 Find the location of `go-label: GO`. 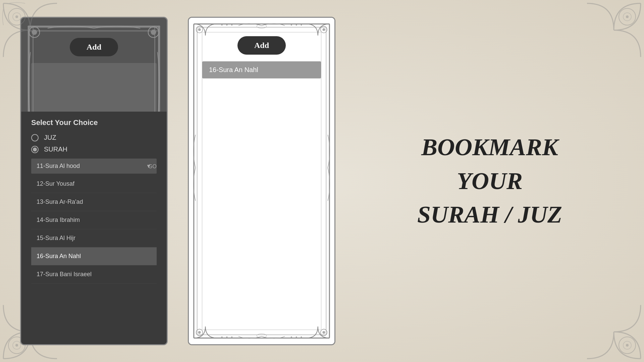

go-label: GO is located at coordinates (152, 166).